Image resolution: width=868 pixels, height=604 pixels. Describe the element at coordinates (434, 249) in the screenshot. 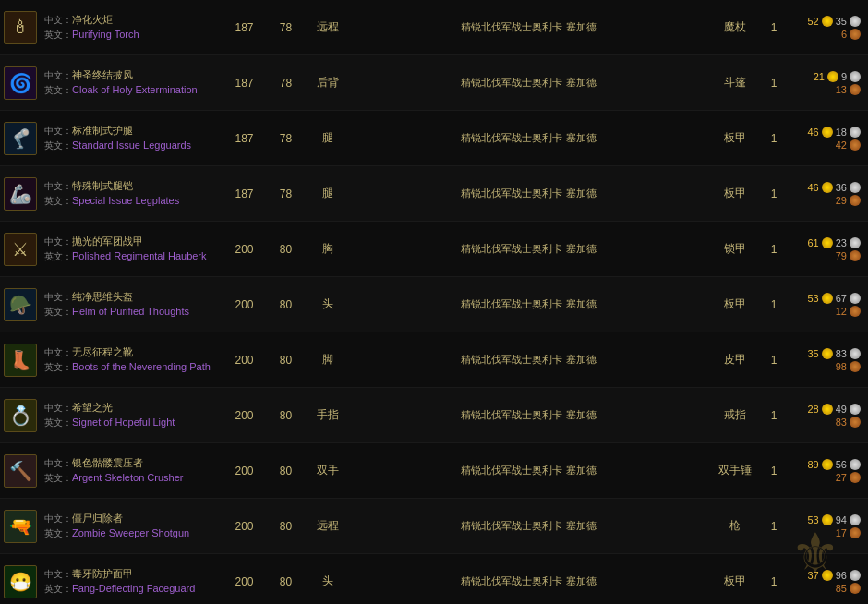

I see `table-row: ⚔ 中文：抛光的军团战甲 英文：Polished Regimental Haub…` at that location.